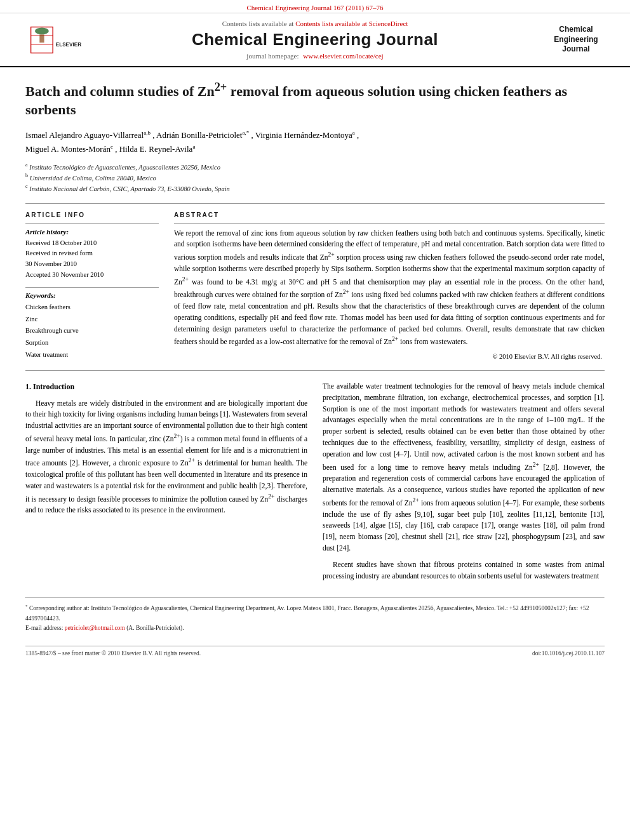 The height and width of the screenshot is (840, 630). I want to click on footnote-block: * Corresponding author at: Instituto Tec…, so click(315, 618).